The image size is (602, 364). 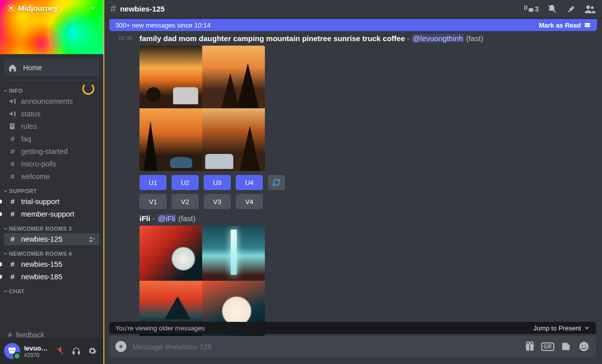 What do you see at coordinates (52, 126) in the screenshot?
I see `channel-rules: rules` at bounding box center [52, 126].